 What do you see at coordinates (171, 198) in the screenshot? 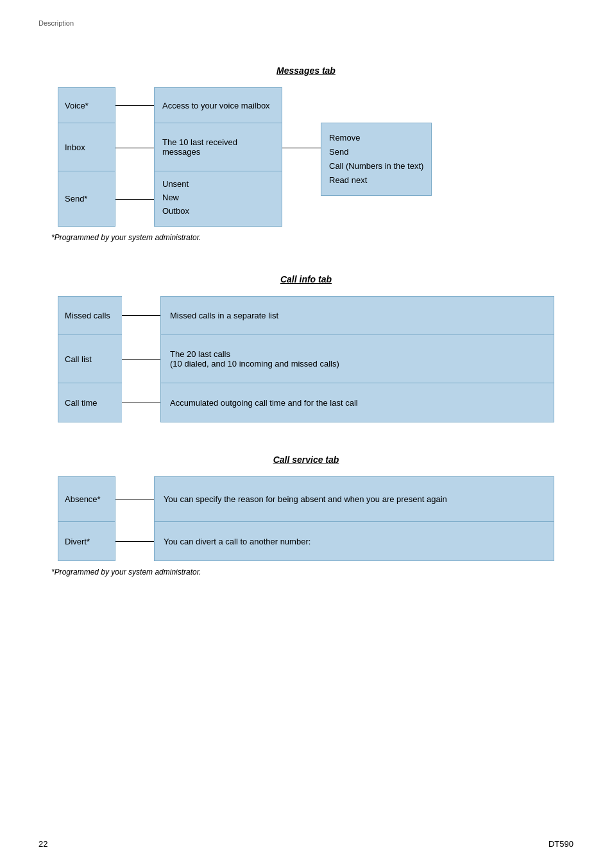
I see `messages-mid-send-new: New` at bounding box center [171, 198].